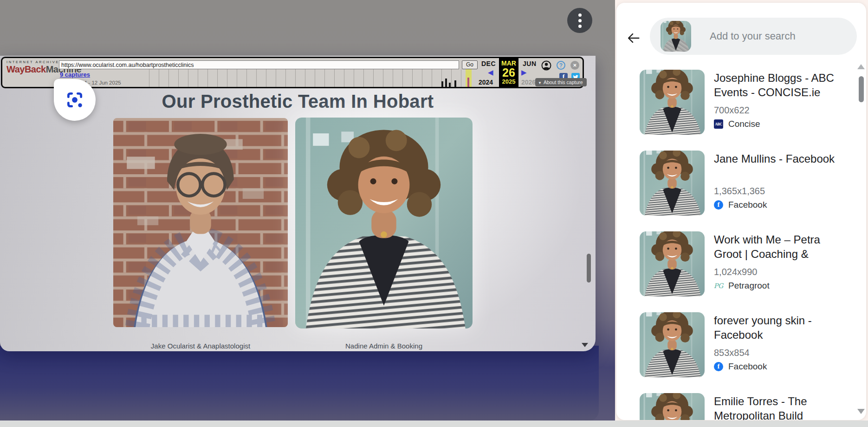 The height and width of the screenshot is (427, 868). I want to click on result-dimensions: 853x854, so click(732, 353).